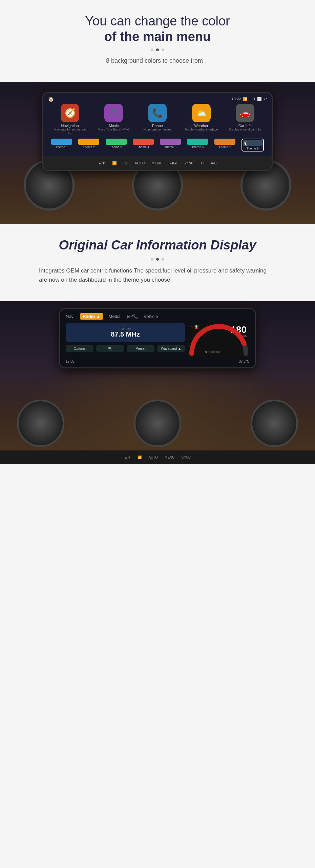  Describe the element at coordinates (259, 99) in the screenshot. I see `screen-icon: ⬜` at that location.